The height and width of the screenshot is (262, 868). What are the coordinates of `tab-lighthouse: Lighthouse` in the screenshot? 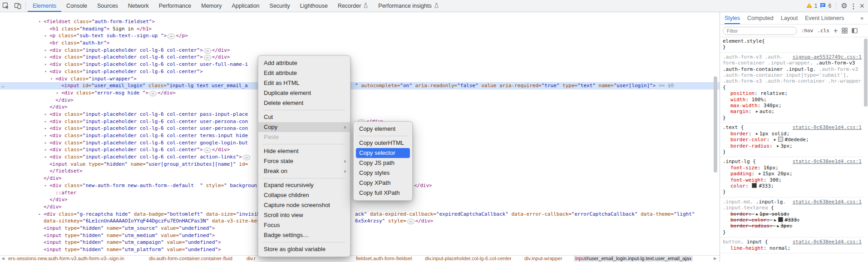 It's located at (314, 6).